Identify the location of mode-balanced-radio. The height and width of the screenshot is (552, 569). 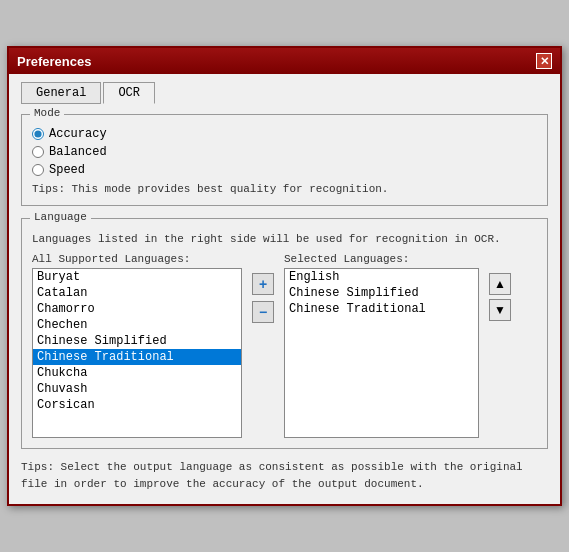
(38, 152).